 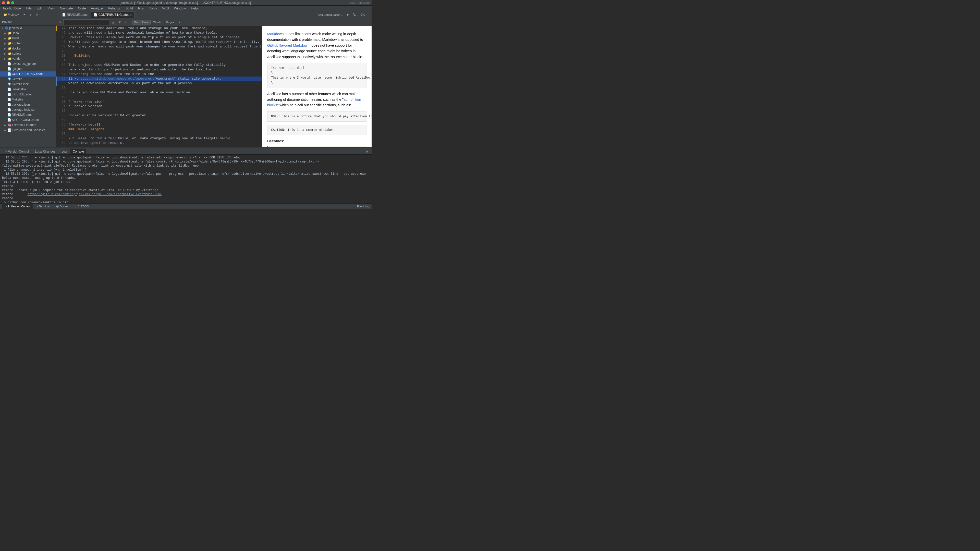 I want to click on sidebar-item-scratches: ▶ 📝 Scratches and Consoles, so click(x=28, y=130).